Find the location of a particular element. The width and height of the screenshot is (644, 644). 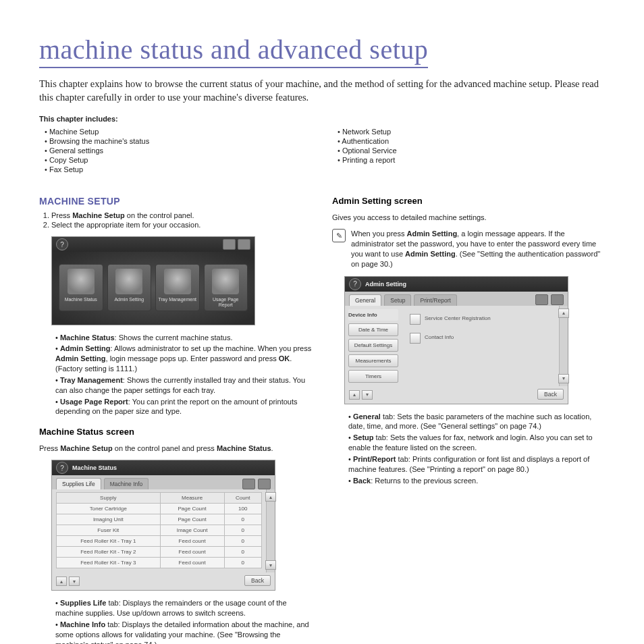

status-screen-heading: Machine Status screen is located at coordinates (176, 432).